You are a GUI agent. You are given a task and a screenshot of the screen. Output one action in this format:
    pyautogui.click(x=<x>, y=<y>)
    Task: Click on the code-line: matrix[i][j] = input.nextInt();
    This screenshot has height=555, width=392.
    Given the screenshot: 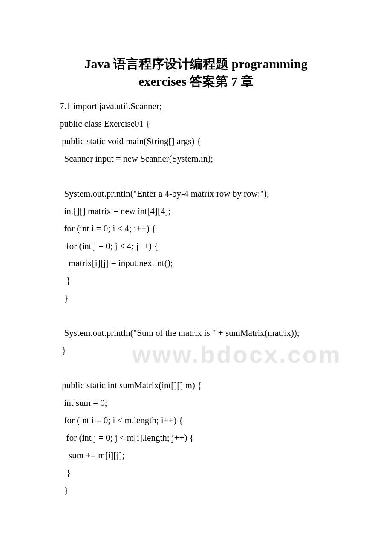 What is the action you would take?
    pyautogui.click(x=196, y=263)
    